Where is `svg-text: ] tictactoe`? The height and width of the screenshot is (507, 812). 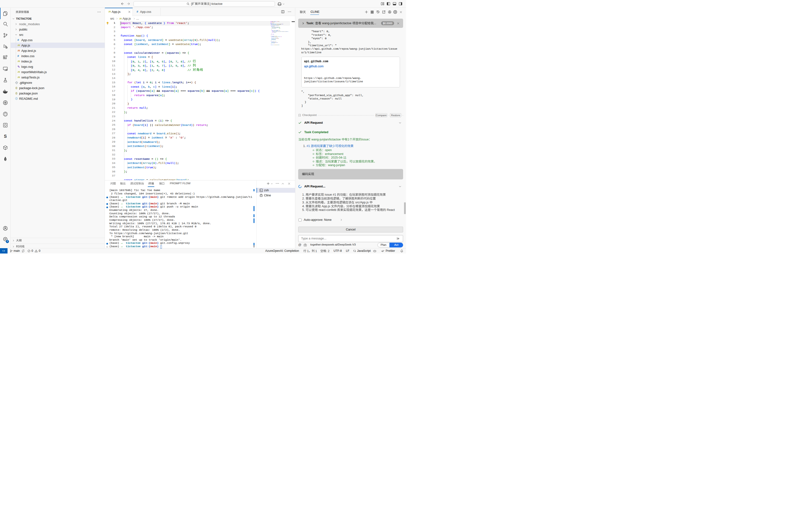 svg-text: ] tictactoe is located at coordinates (216, 4).